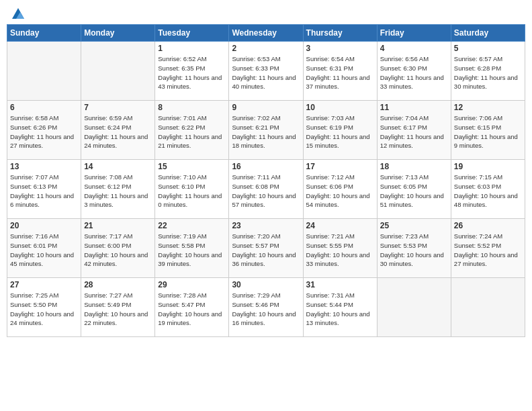 The height and width of the screenshot is (411, 532). I want to click on day-info: Sunrise: 7:17 AM Sunset: 6:00 PM Dayligh…, so click(118, 250).